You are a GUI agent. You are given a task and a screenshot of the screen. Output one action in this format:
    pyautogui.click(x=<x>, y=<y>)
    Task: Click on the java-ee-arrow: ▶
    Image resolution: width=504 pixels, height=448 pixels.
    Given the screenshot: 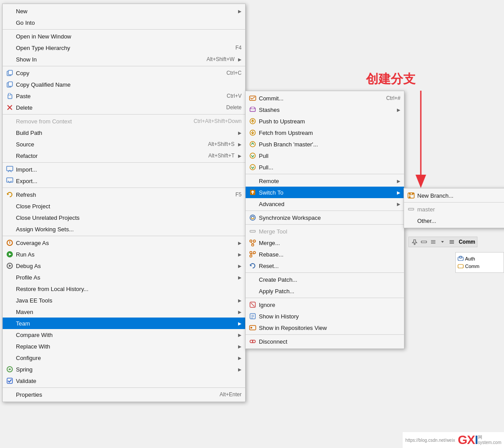 What is the action you would take?
    pyautogui.click(x=240, y=301)
    